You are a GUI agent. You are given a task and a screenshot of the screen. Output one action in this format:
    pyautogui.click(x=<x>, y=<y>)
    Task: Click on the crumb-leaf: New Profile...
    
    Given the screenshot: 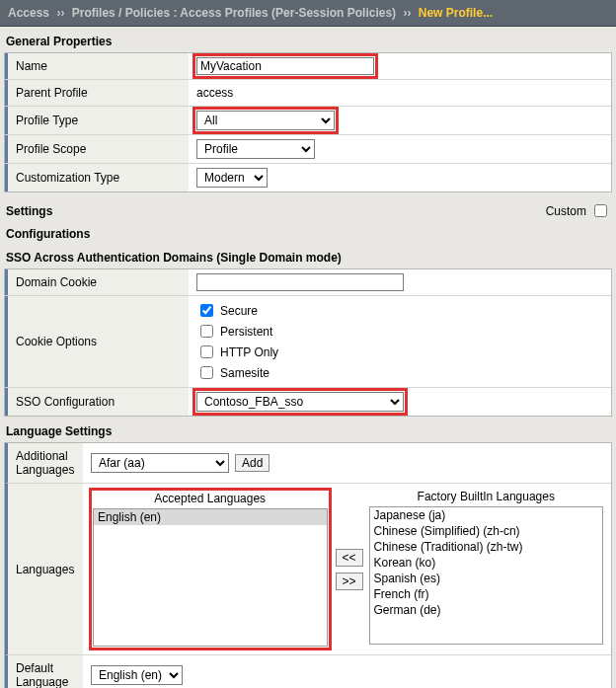 What is the action you would take?
    pyautogui.click(x=456, y=13)
    